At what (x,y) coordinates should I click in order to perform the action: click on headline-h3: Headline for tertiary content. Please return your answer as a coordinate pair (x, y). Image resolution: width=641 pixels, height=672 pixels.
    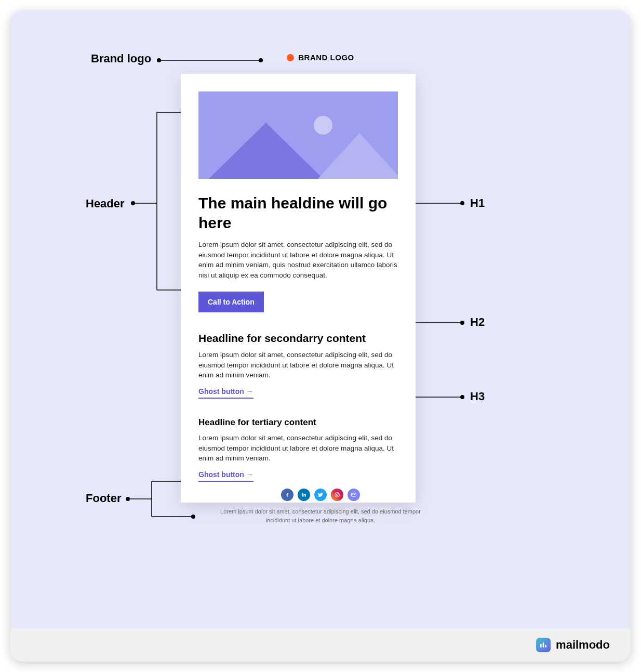
    Looking at the image, I should click on (298, 423).